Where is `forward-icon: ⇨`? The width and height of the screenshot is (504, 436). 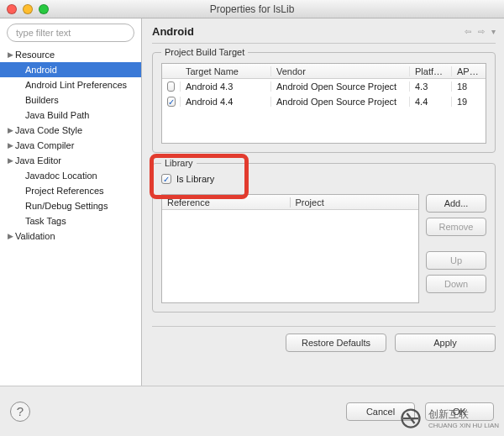
forward-icon: ⇨ is located at coordinates (481, 32).